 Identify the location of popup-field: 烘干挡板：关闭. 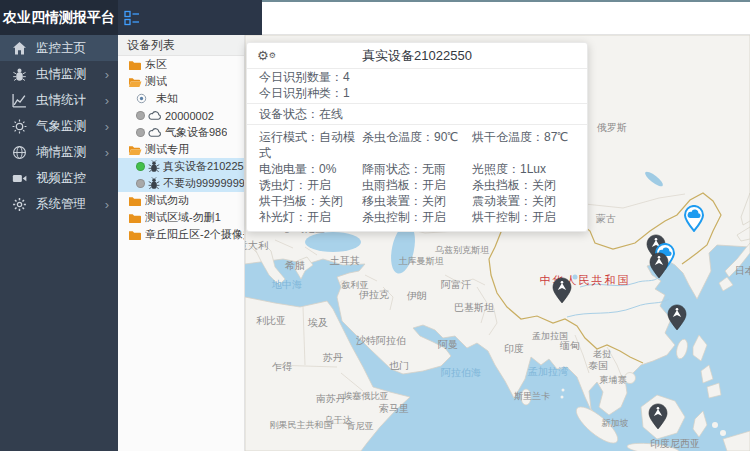
(310, 201).